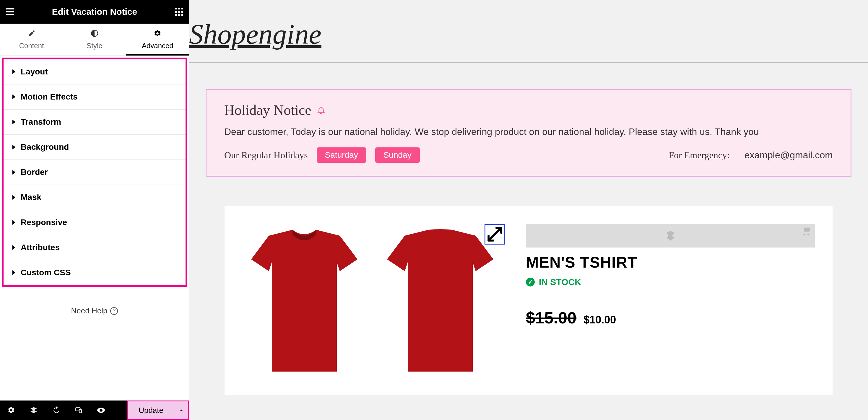 Image resolution: width=868 pixels, height=420 pixels. I want to click on old-price: $15.00, so click(551, 318).